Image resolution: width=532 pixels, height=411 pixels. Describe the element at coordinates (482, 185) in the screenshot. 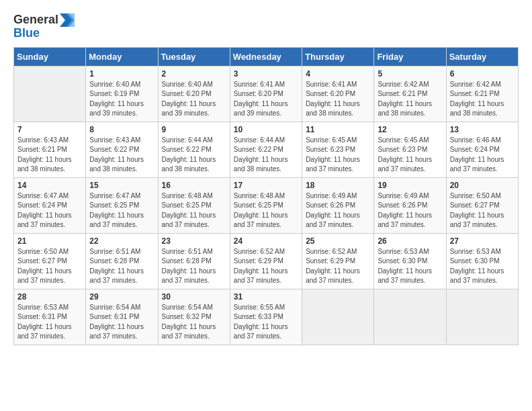

I see `day-number: 20` at that location.